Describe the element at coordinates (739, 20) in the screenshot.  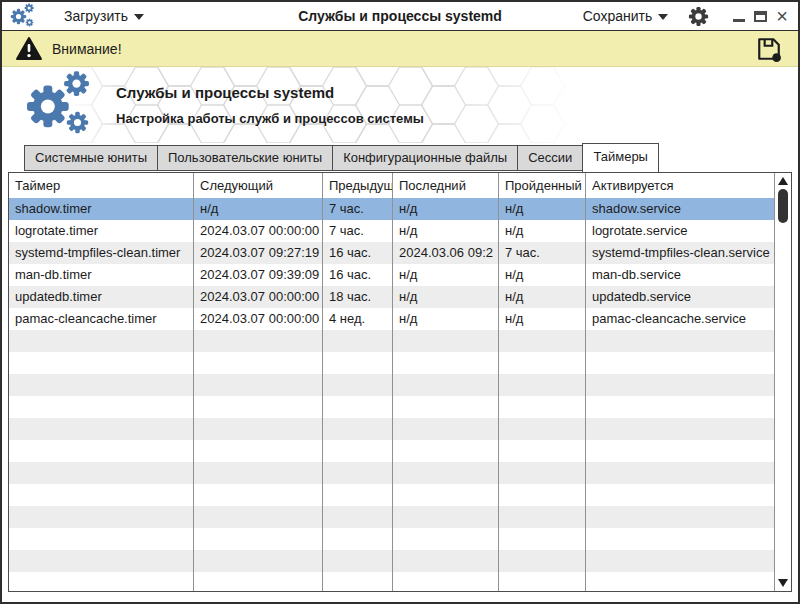
I see `minimize-button` at that location.